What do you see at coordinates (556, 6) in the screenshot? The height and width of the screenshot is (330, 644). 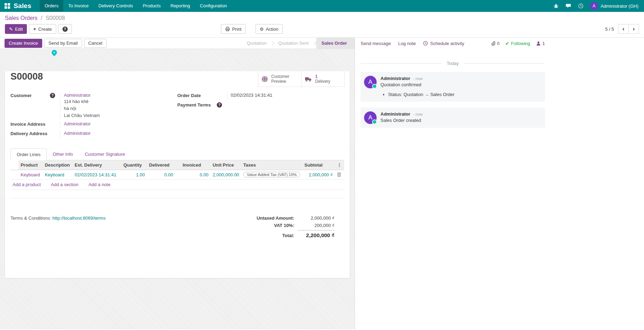 I see `debug-bug-icon` at bounding box center [556, 6].